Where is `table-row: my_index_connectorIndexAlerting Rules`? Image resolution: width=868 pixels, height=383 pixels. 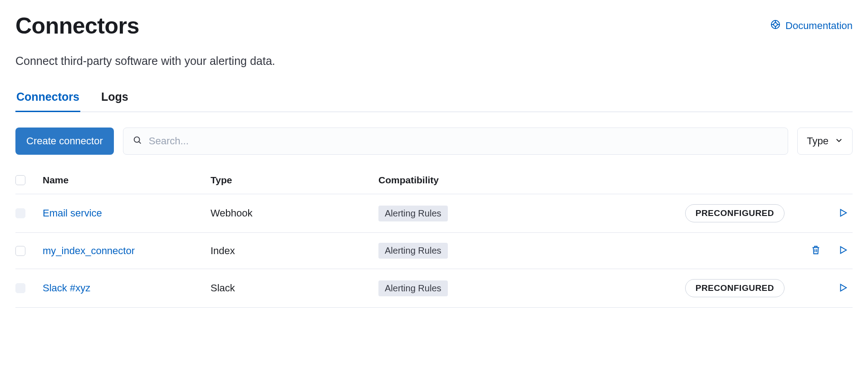 table-row: my_index_connectorIndexAlerting Rules is located at coordinates (434, 251).